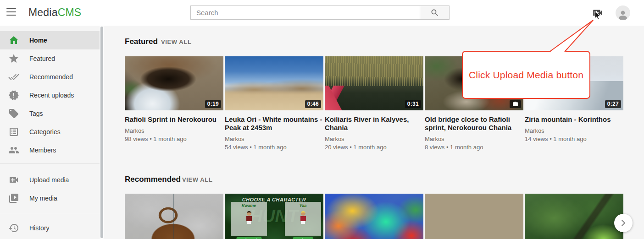 The height and width of the screenshot is (239, 644). I want to click on sidebar-item-label: My media, so click(43, 198).